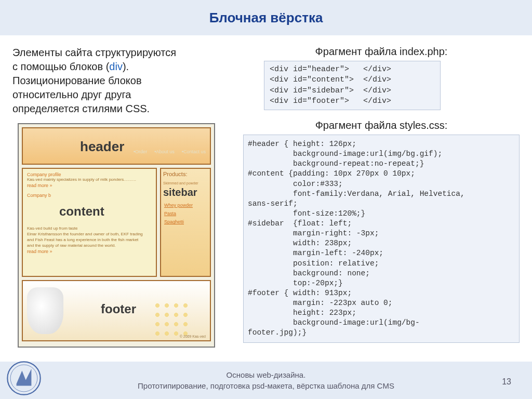 This screenshot has width=532, height=399. I want to click on footer-bar: Основы web-дизайна. Прототипирование, по…, so click(266, 380).